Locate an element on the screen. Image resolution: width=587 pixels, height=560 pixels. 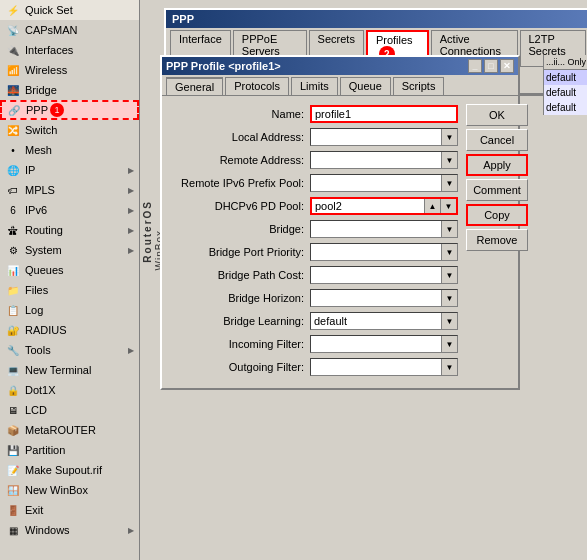
dhcpv6-up-arrow: ▲ is located at coordinates (432, 206).